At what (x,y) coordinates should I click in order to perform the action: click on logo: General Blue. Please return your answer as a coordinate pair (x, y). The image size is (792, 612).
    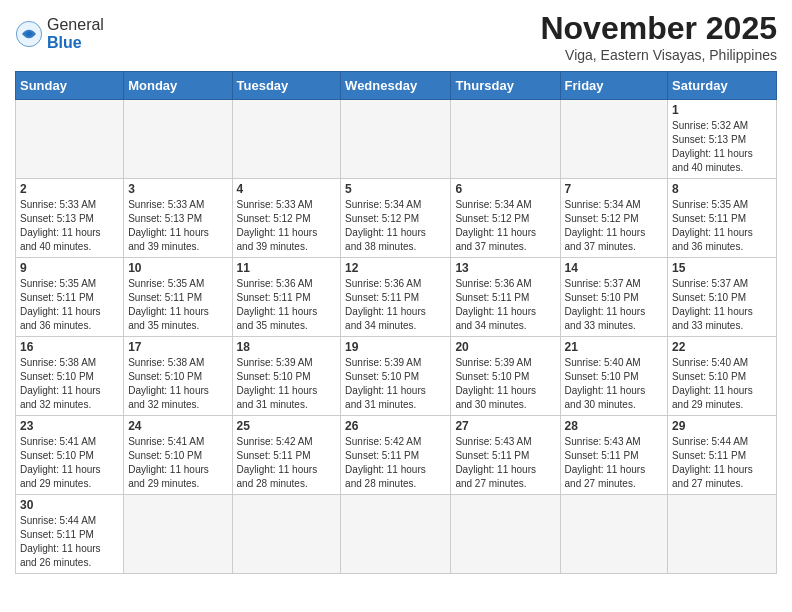
    Looking at the image, I should click on (60, 34).